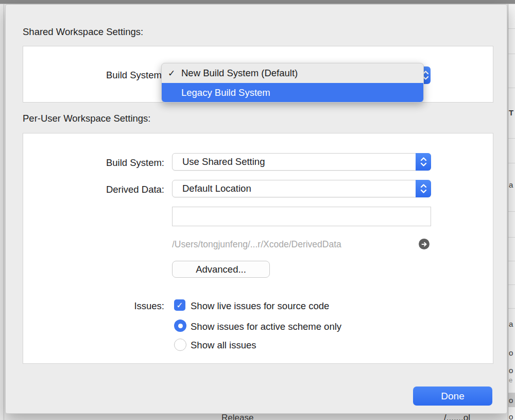 This screenshot has height=420, width=515. I want to click on advanced-button: Advanced..., so click(221, 269).